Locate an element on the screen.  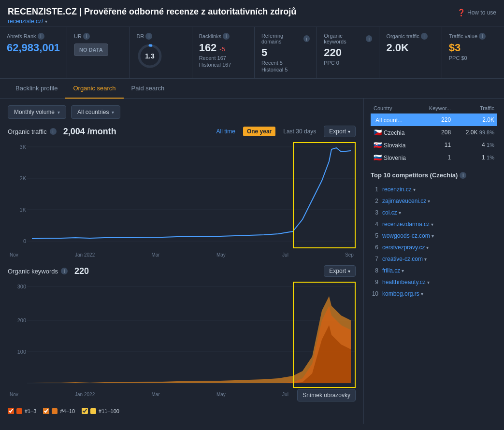
time-all-time: All time is located at coordinates (226, 131).